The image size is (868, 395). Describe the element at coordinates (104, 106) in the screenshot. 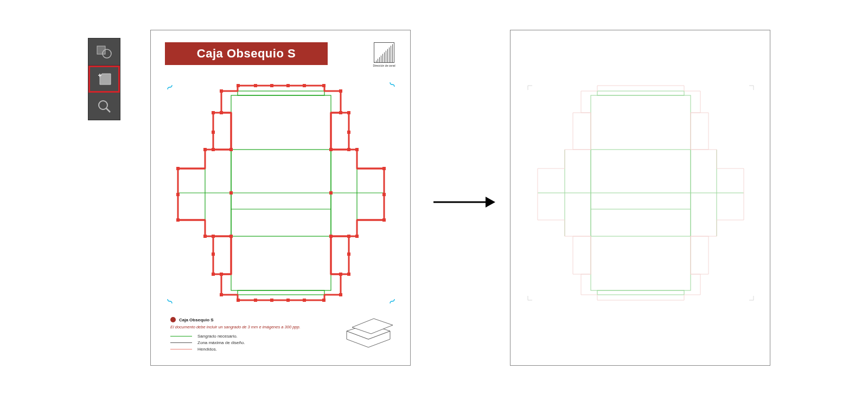

I see `zoom-icon` at that location.